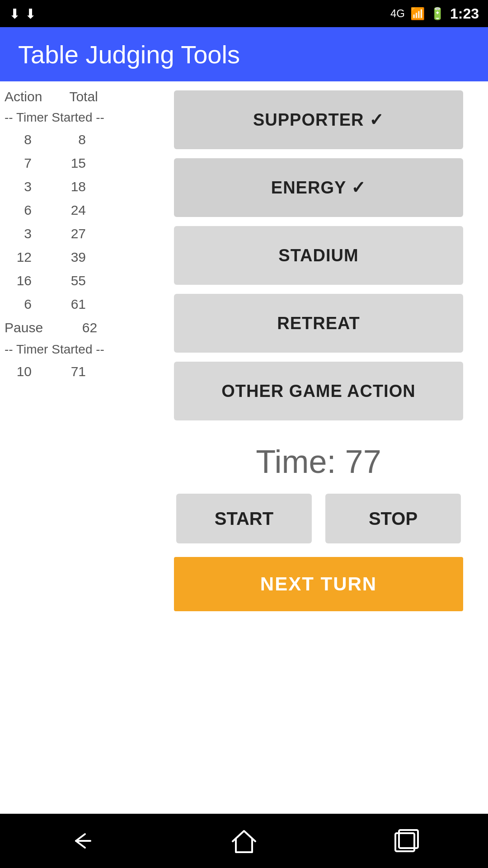 The width and height of the screenshot is (488, 868). Describe the element at coordinates (319, 391) in the screenshot. I see `other-game-action-button: OTHER GAME ACTION` at that location.